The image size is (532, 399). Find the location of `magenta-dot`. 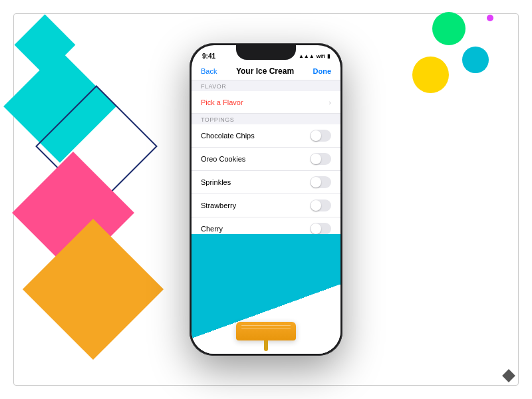

magenta-dot is located at coordinates (490, 18).